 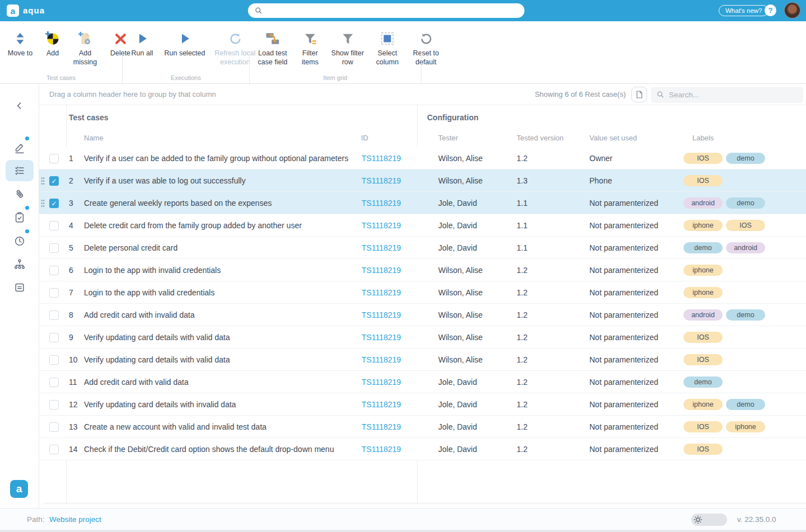 I want to click on sidebar-item-history, so click(x=20, y=241).